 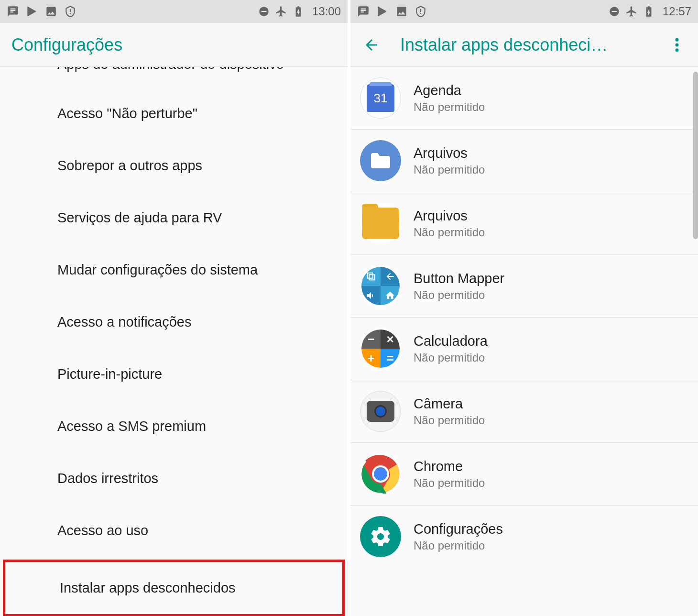 I want to click on gear-icon, so click(x=381, y=537).